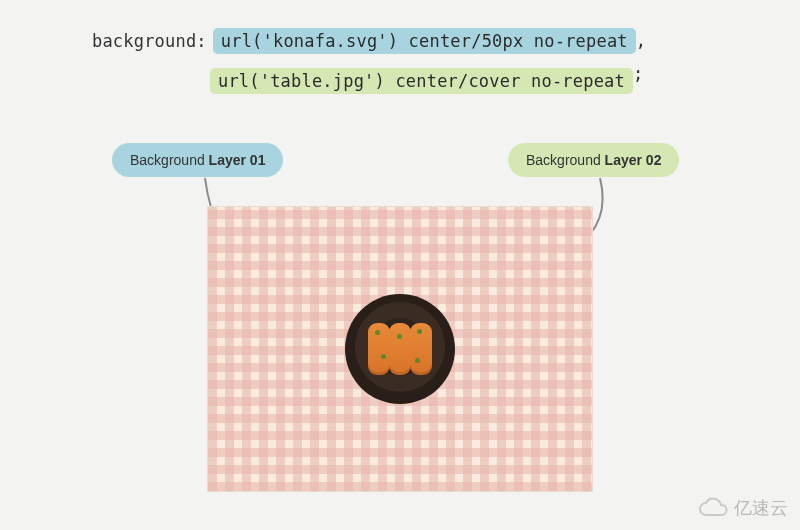  I want to click on watermark-text: 亿速云, so click(761, 508).